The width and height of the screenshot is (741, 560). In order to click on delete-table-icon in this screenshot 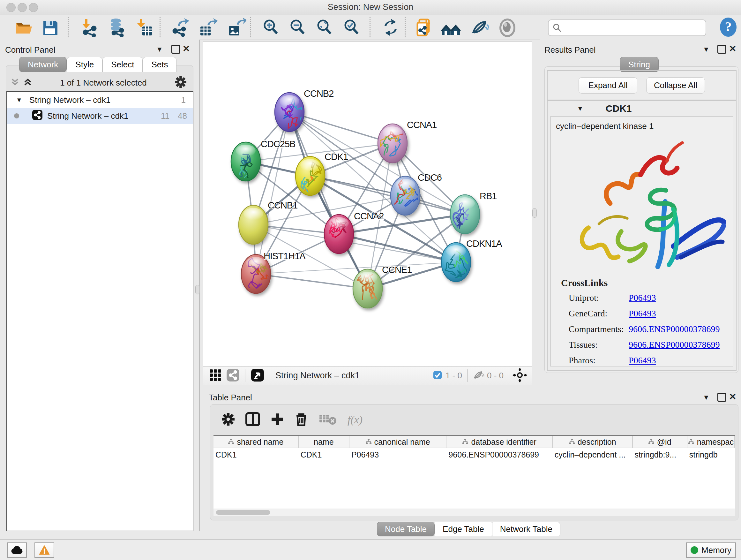, I will do `click(328, 420)`.